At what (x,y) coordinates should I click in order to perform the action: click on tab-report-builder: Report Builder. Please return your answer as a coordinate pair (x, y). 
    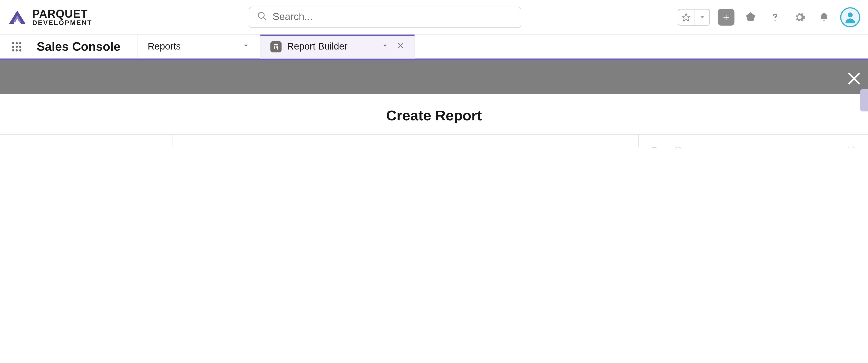
    Looking at the image, I should click on (338, 47).